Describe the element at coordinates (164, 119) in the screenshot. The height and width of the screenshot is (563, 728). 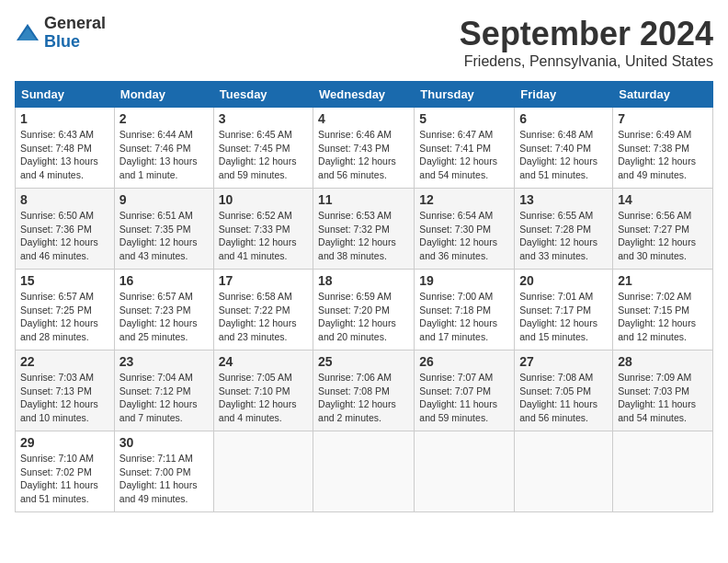
I see `day-number: 2` at that location.